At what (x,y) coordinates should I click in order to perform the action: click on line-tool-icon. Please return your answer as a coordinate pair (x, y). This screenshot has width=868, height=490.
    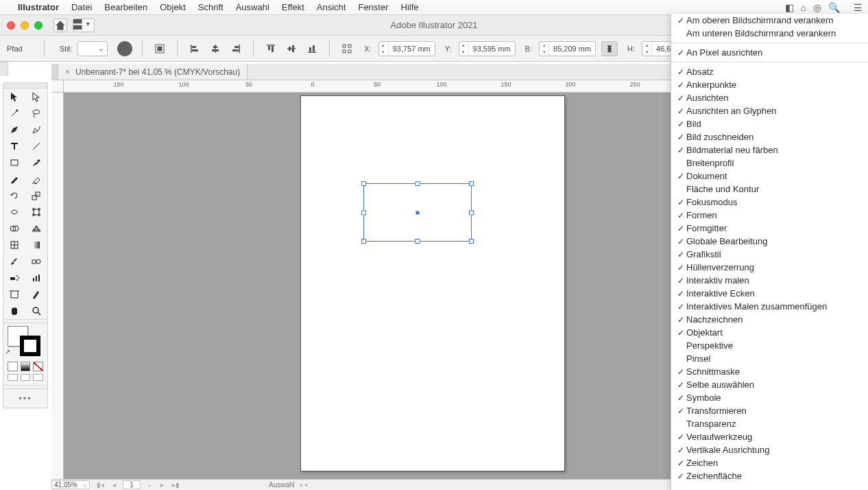
    Looking at the image, I should click on (36, 146).